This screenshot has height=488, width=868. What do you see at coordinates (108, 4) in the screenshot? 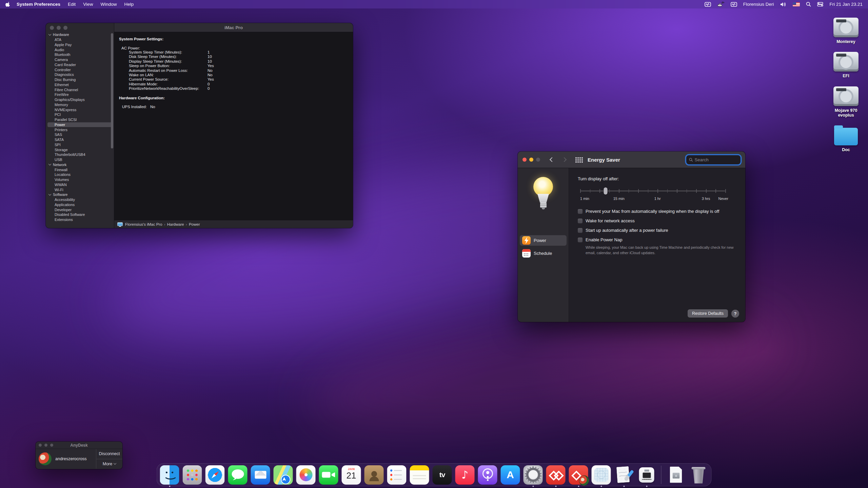
I see `menu-window: Window` at bounding box center [108, 4].